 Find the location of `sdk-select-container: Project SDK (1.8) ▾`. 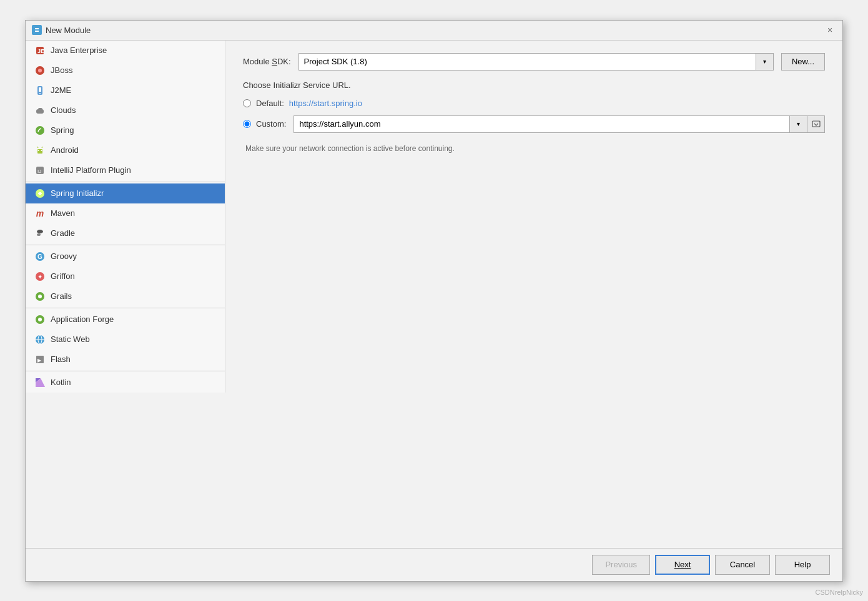

sdk-select-container: Project SDK (1.8) ▾ is located at coordinates (536, 62).